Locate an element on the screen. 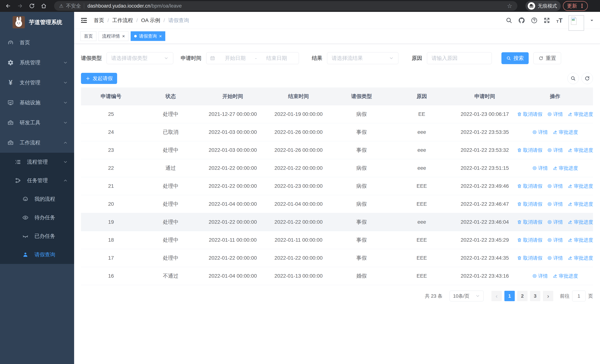 The image size is (600, 364). sidebar-item-label: 研发工具 is located at coordinates (30, 123).